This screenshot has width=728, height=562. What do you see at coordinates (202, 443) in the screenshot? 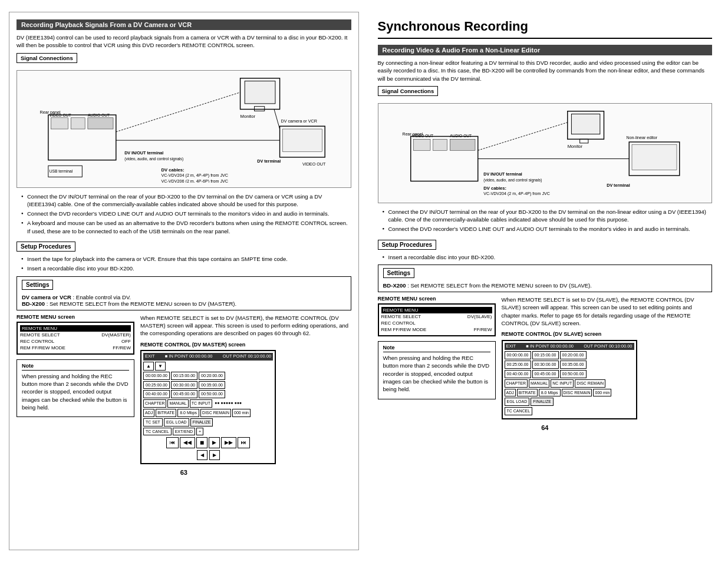
I see `left-btn-stop: ◼` at bounding box center [202, 443].